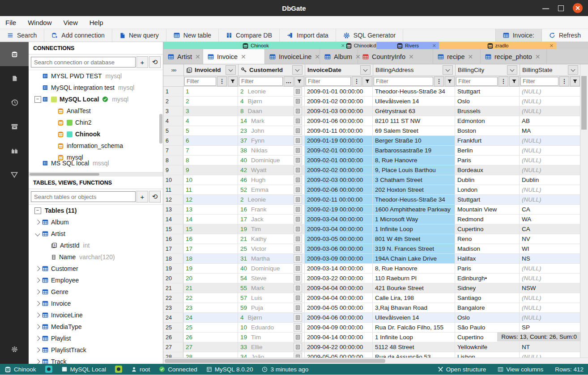 This screenshot has width=588, height=375. Describe the element at coordinates (174, 239) in the screenshot. I see `row-number: 16` at that location.